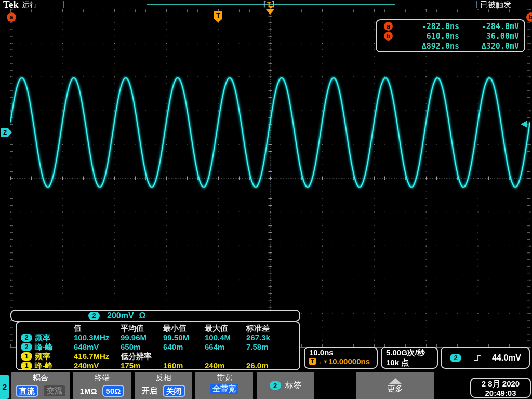  I want to click on invert-menu-button: 反相 开启 关闭, so click(163, 385).